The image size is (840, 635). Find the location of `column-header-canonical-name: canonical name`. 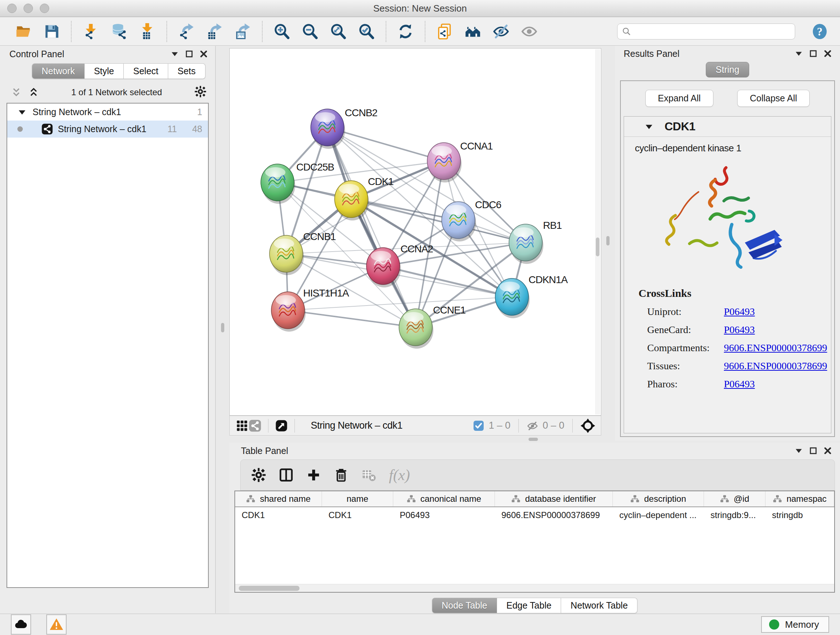

column-header-canonical-name: canonical name is located at coordinates (444, 499).